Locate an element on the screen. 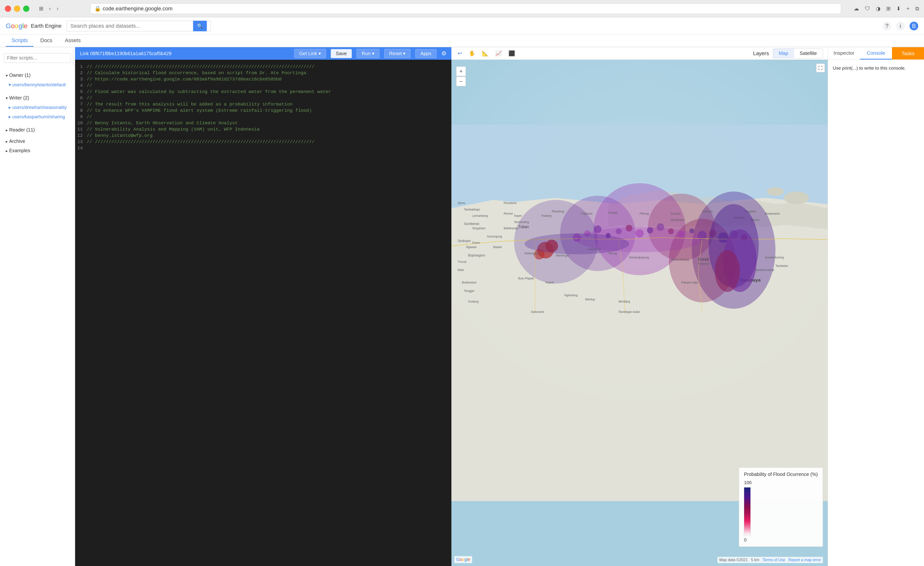  tabs-icon: ⧉ is located at coordinates (917, 9).